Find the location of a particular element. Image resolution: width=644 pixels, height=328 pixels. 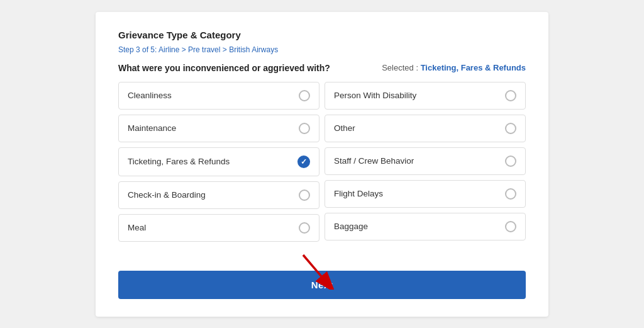

question-label: What were you inconvenienced or aggrieve… is located at coordinates (224, 68).